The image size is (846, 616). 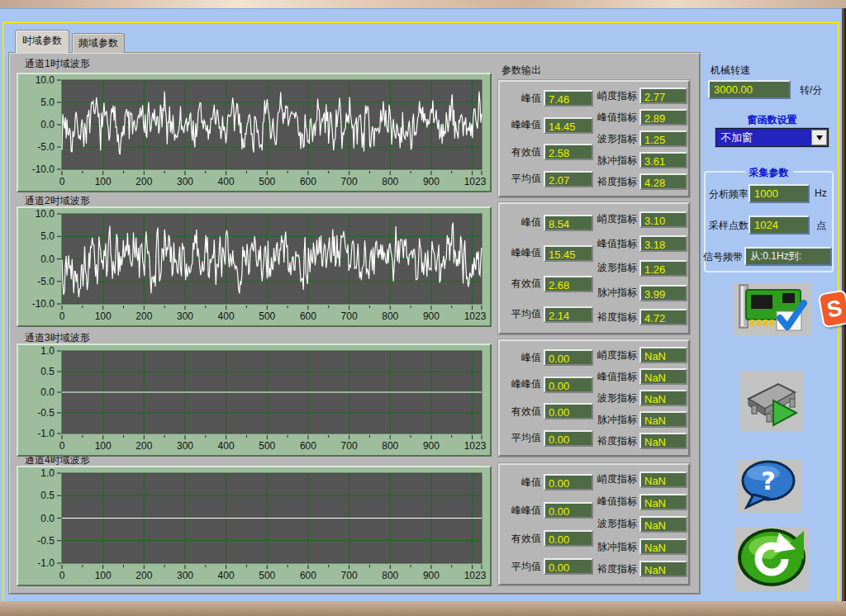 What do you see at coordinates (832, 309) in the screenshot?
I see `sogou-icon: S` at bounding box center [832, 309].